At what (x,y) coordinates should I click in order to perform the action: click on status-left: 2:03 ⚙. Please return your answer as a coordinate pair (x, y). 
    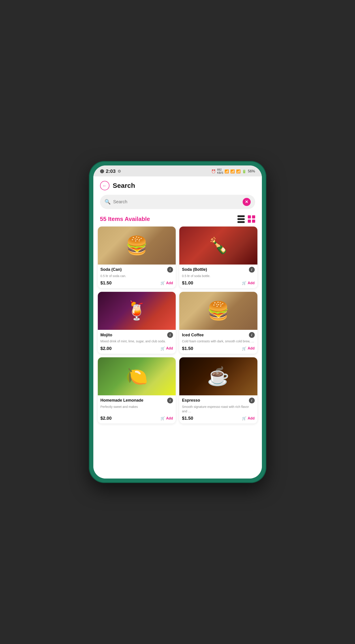
    Looking at the image, I should click on (111, 172).